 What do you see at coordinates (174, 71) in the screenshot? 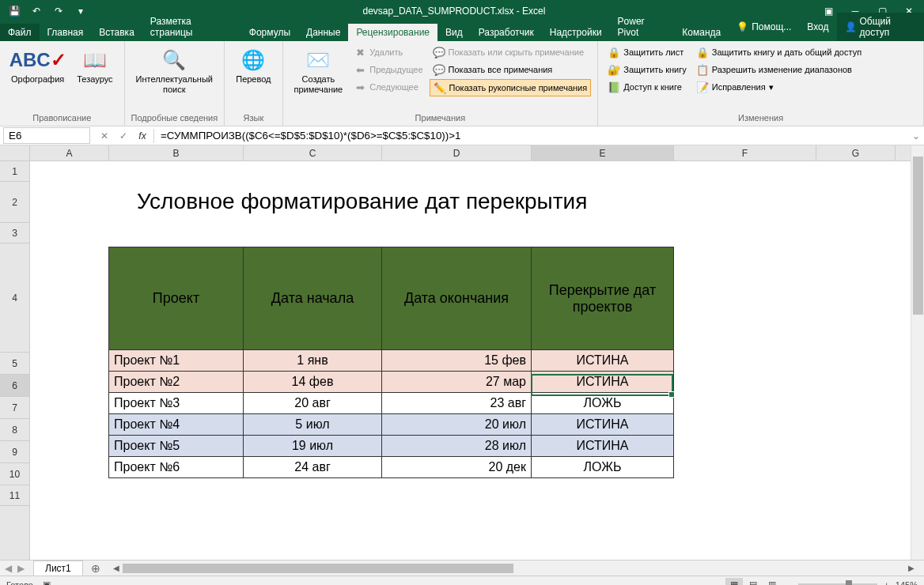
I see `smart-lookup-button: 🔍 Интеллектуальный поиск` at bounding box center [174, 71].